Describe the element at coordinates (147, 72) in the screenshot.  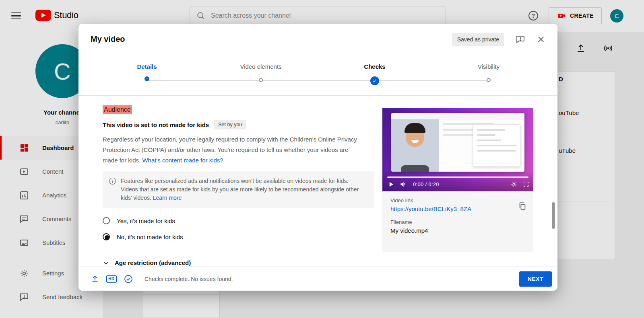
I see `step-details: Details` at that location.